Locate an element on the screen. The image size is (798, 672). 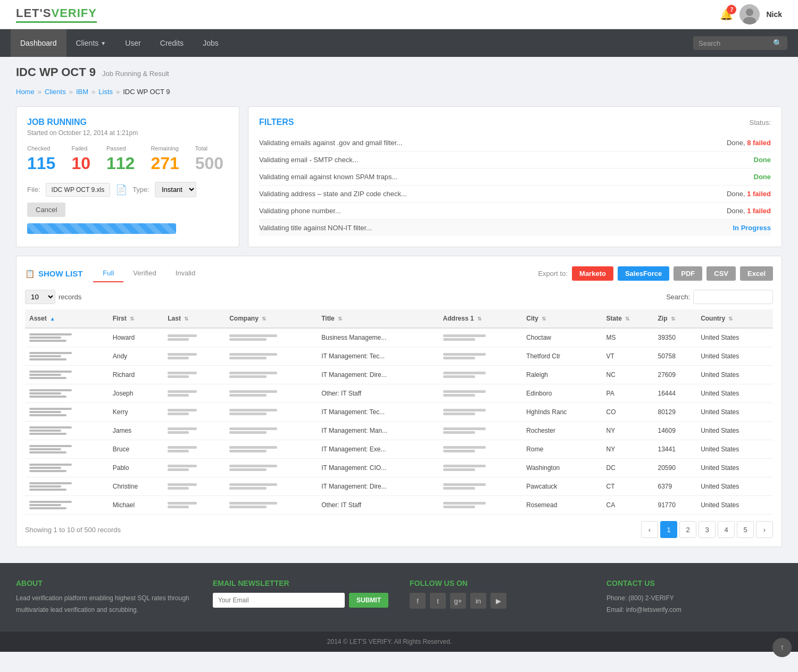
breadcrumb-lists: Lists is located at coordinates (105, 91).